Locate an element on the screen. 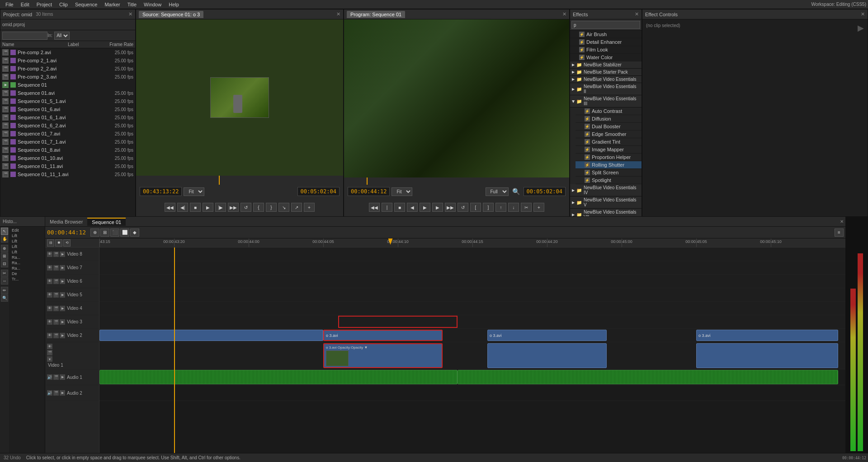 The width and height of the screenshot is (868, 462). clip-video1-mid2 is located at coordinates (547, 356).